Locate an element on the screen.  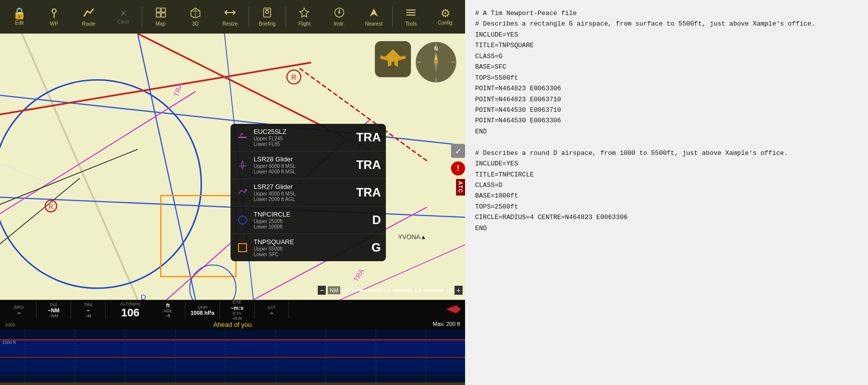
lat-label: LAT is located at coordinates (272, 307).